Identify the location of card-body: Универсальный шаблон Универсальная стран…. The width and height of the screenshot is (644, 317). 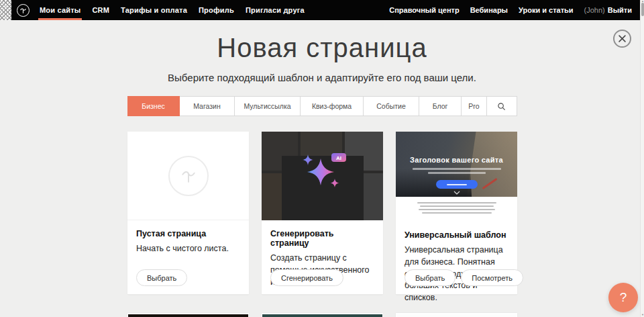
(456, 263).